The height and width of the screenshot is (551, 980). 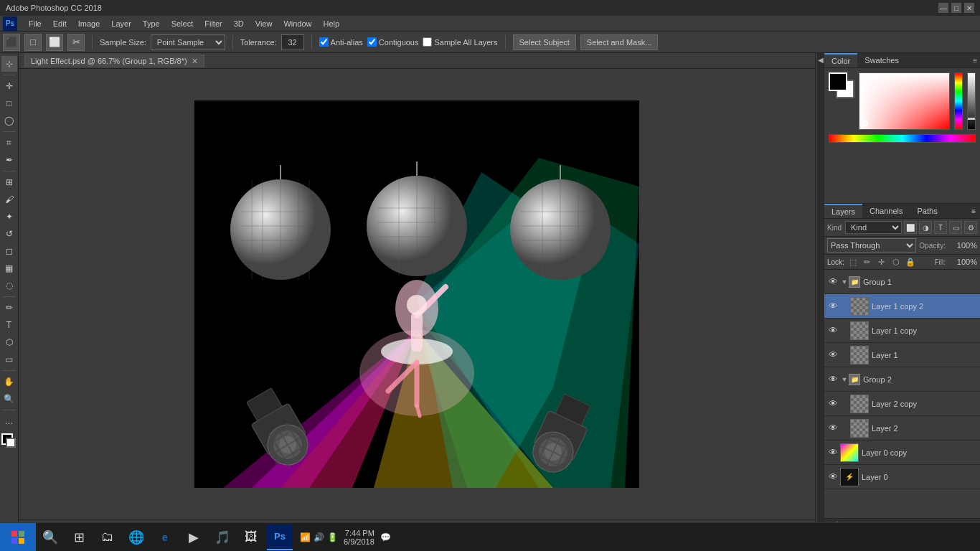 I want to click on taskbar-clock: 7:44 PM 6/9/2018, so click(x=359, y=537).